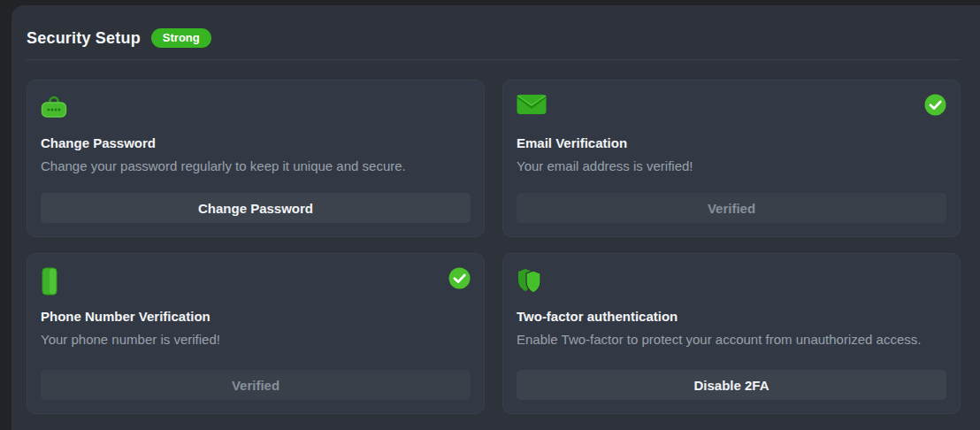  What do you see at coordinates (731, 143) in the screenshot?
I see `card-title: Email Verification` at bounding box center [731, 143].